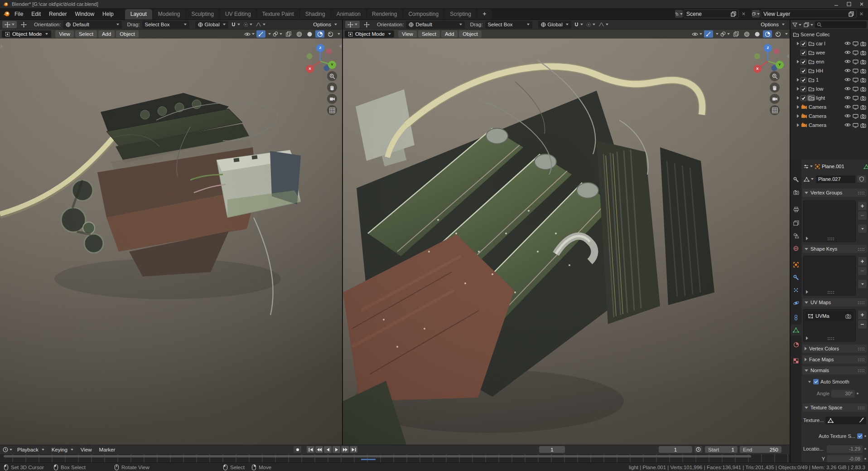 This screenshot has height=471, width=868. I want to click on add-vertex-group-button, so click(863, 206).